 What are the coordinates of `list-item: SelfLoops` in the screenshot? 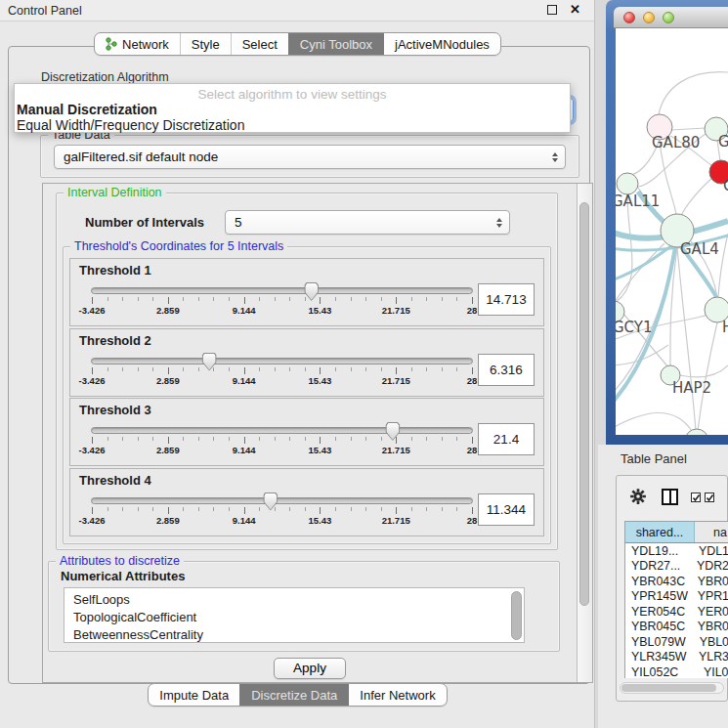 It's located at (294, 600).